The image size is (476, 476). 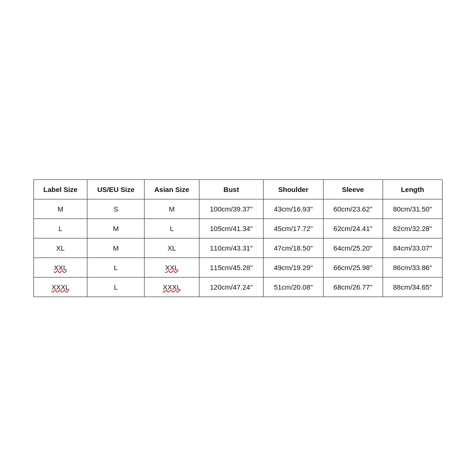 I want to click on col-header-asian-size: Asian Size, so click(x=172, y=189).